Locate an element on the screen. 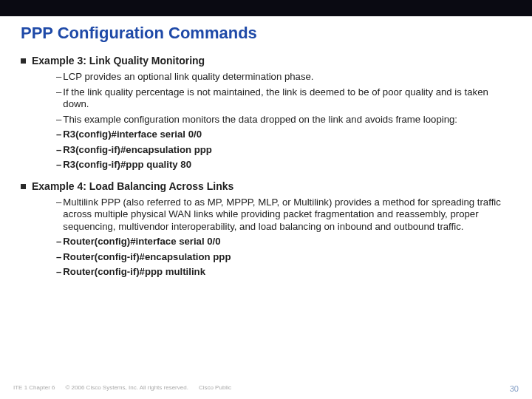  slide-title: PPP Configuration Commands is located at coordinates (266, 32).